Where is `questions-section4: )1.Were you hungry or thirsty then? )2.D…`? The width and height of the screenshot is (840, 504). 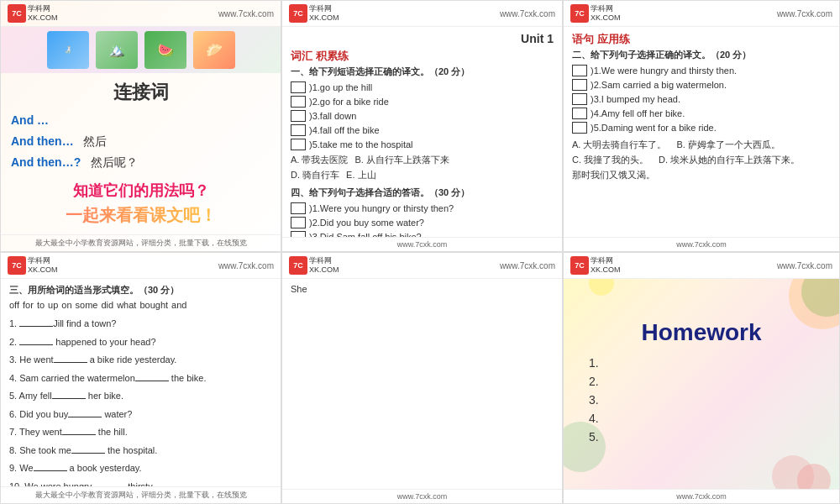 questions-section4: )1.Were you hungry or thirsty then? )2.D… is located at coordinates (422, 220).